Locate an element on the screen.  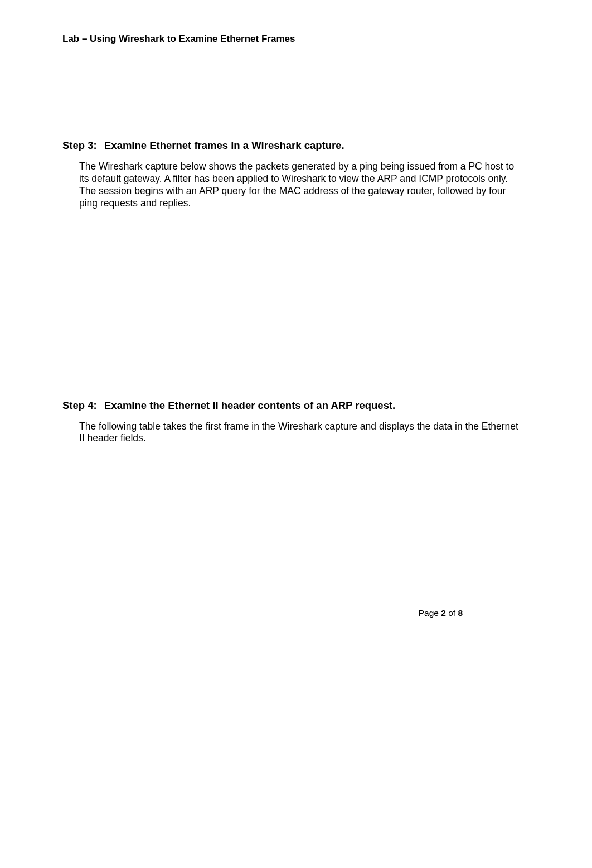
step3-body: The Wireshark capture below shows the pa… is located at coordinates (302, 185).